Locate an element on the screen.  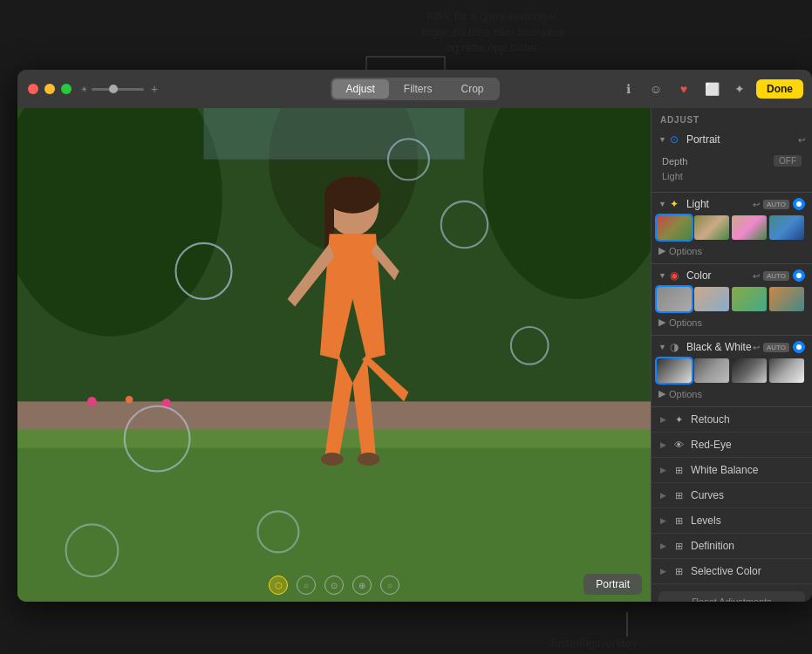
definition-chevron-icon: ▶ is located at coordinates (663, 546).